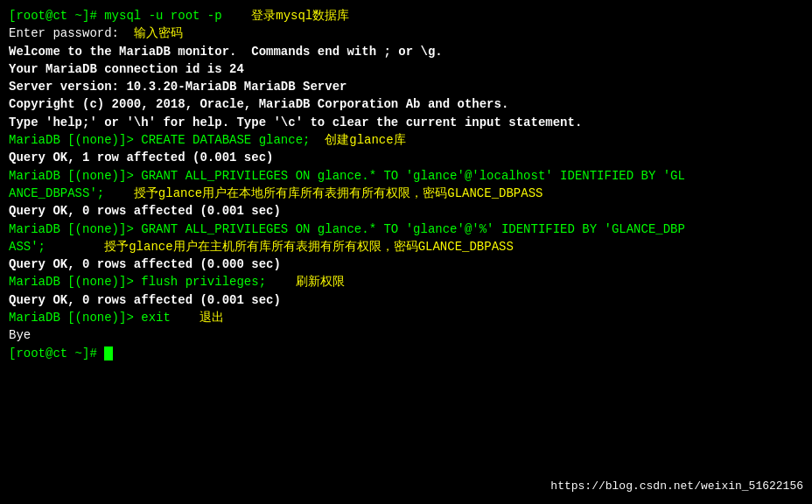 The height and width of the screenshot is (504, 812). I want to click on terminal-text: MariaDB [(none)]> CREATE DATABASE glance…, so click(166, 140).